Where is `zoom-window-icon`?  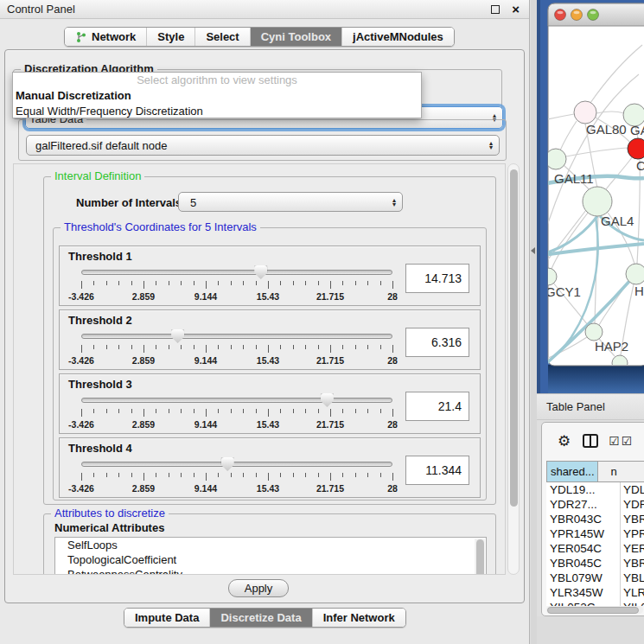 zoom-window-icon is located at coordinates (593, 16).